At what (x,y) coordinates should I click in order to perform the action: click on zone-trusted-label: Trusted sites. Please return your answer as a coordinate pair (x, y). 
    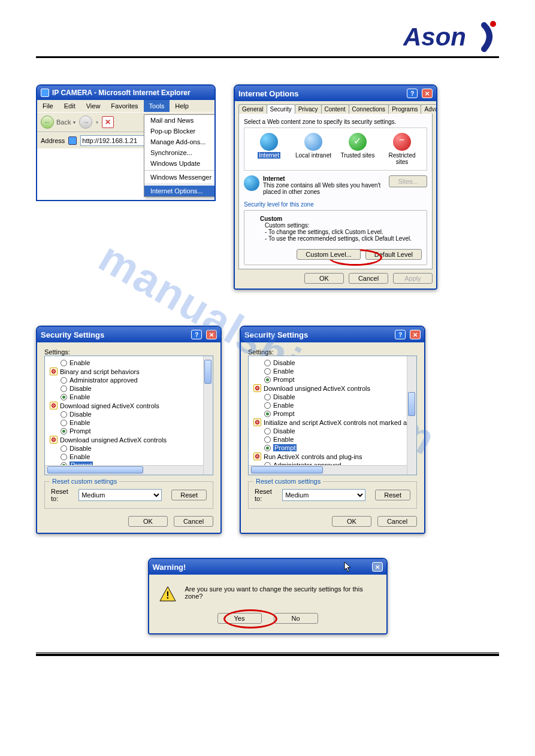
    Looking at the image, I should click on (358, 156).